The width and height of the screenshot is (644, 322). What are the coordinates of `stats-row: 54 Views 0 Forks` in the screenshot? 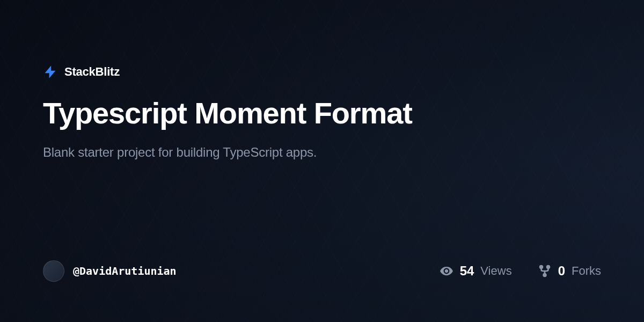 It's located at (521, 271).